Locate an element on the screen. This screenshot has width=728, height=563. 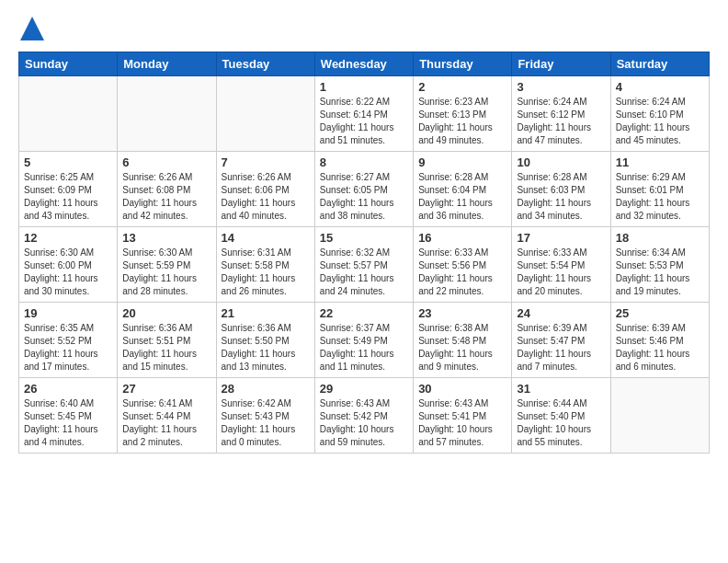
day-info: Sunrise: 6:39 AM Sunset: 5:47 PM Dayligh… is located at coordinates (561, 348).